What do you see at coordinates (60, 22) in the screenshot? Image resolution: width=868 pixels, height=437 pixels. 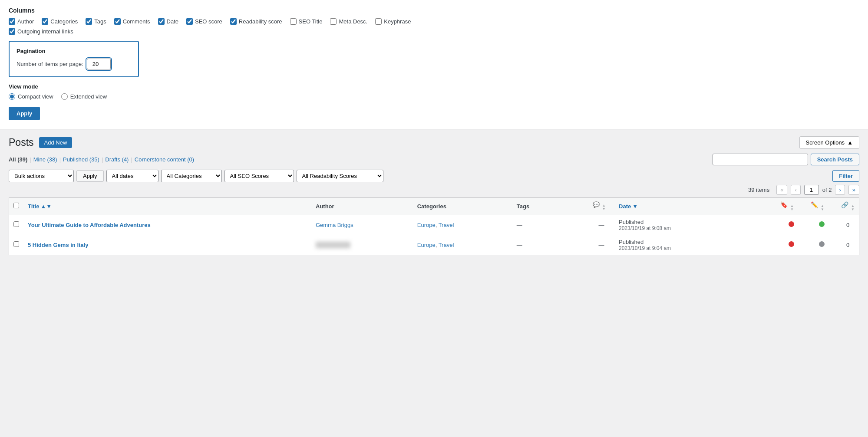 I see `col-categories-label: Categories` at bounding box center [60, 22].